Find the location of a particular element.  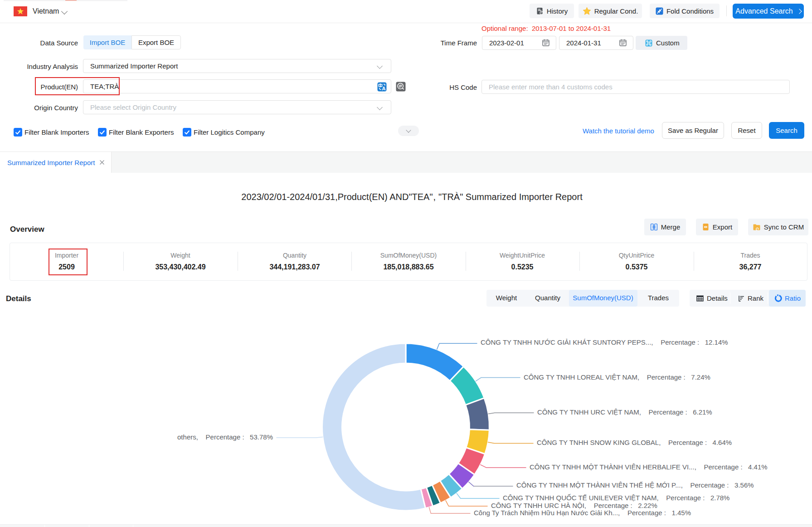

svg-text:CÔNG TY TNHH LOREAL VIỆT NAM,: CÔNG TY TNHH LOREAL VIỆT NAM, Percentage… is located at coordinates (617, 377).